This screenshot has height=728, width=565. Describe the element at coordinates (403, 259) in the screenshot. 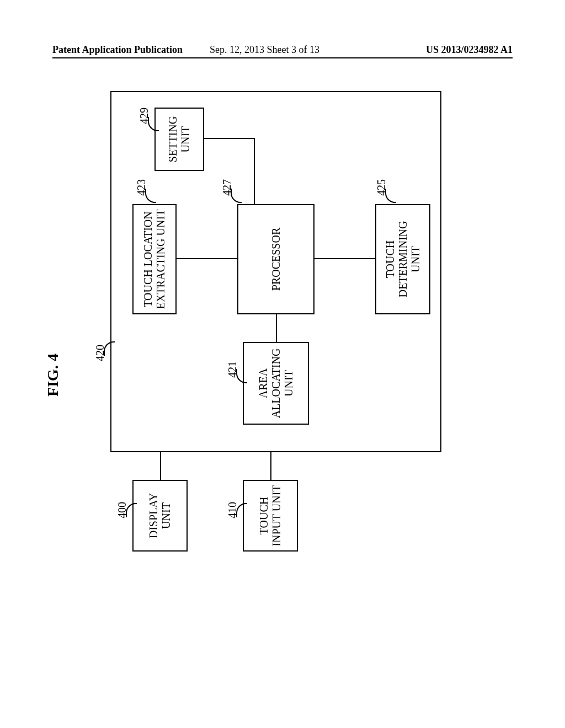

I see `touch-determining-unit-label: TOUCH DETERMINING UNIT` at that location.